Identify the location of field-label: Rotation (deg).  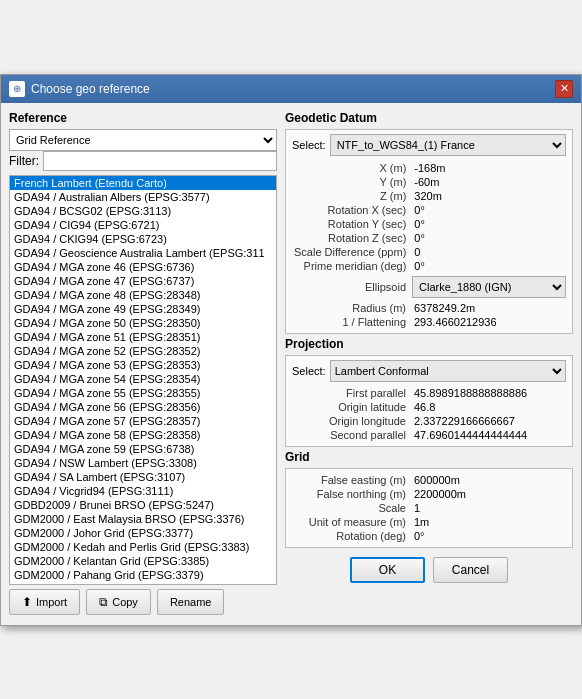
(352, 536).